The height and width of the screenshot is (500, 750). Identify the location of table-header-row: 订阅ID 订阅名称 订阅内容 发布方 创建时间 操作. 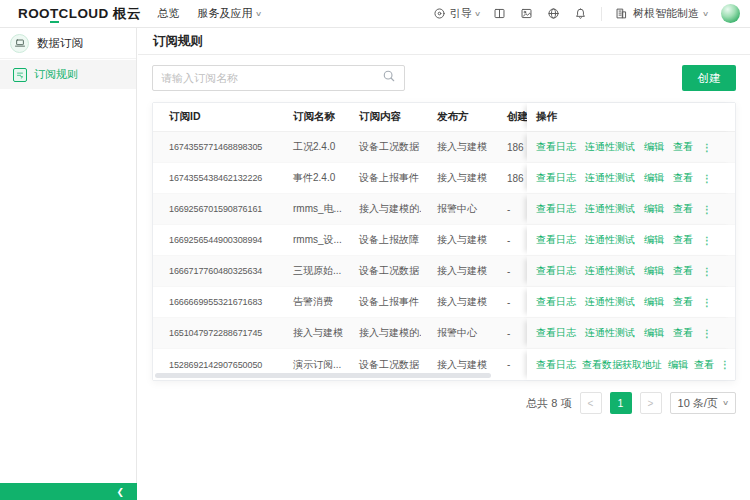
(444, 118).